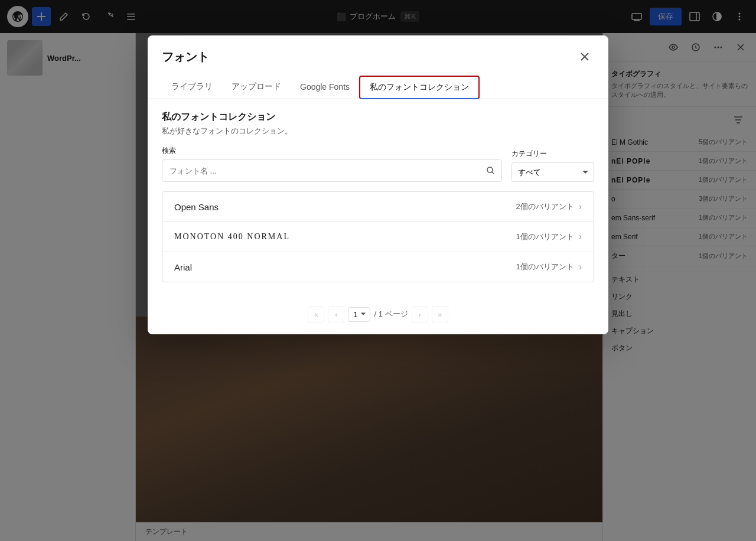  What do you see at coordinates (378, 87) in the screenshot?
I see `modal-tabs: ライブラリ アップロード Google Fonts 私のフォントコレクション` at bounding box center [378, 87].